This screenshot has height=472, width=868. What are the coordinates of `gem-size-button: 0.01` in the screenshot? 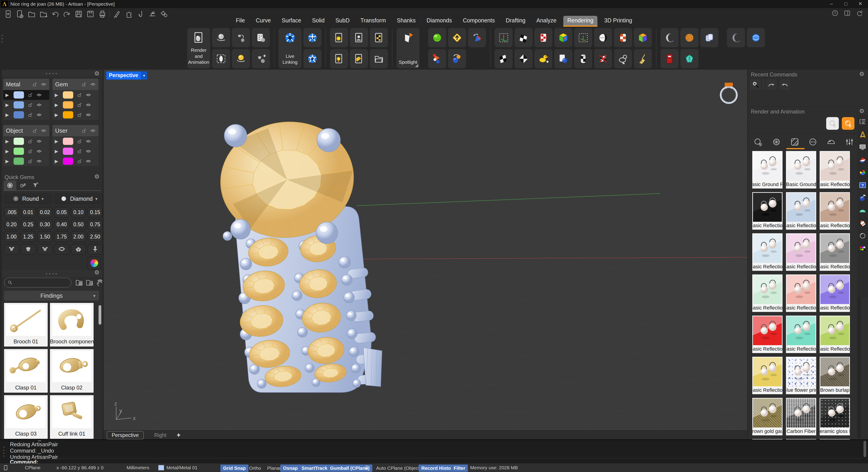 It's located at (28, 212).